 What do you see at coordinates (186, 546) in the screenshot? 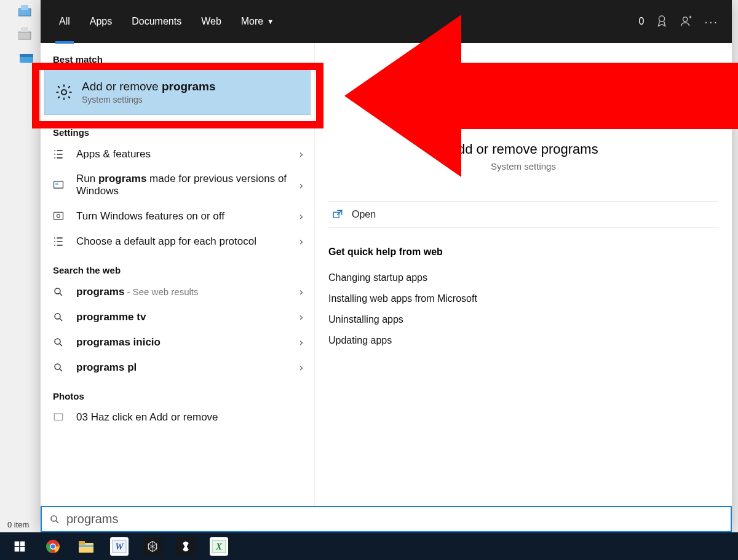
I see `taskbar-unity` at bounding box center [186, 546].